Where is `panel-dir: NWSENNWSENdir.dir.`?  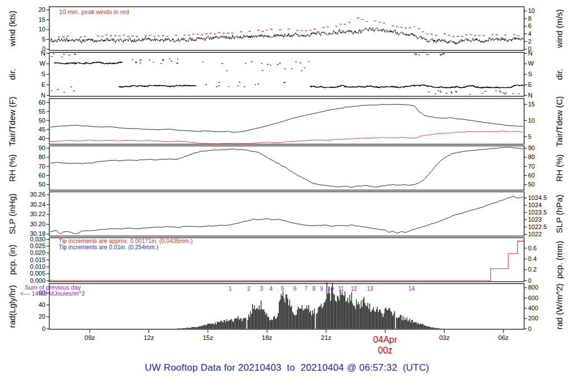 panel-dir: NWSENNWSENdir.dir. is located at coordinates (286, 74).